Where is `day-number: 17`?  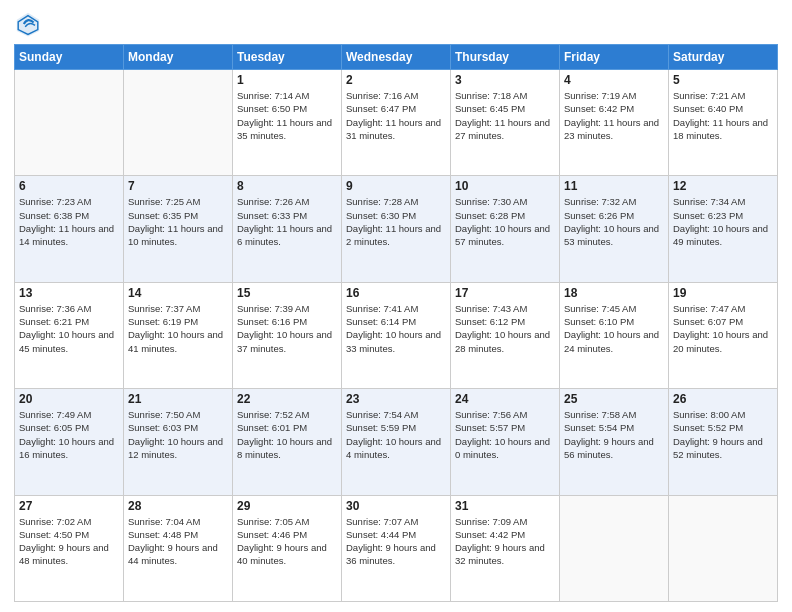
day-number: 17 is located at coordinates (505, 293).